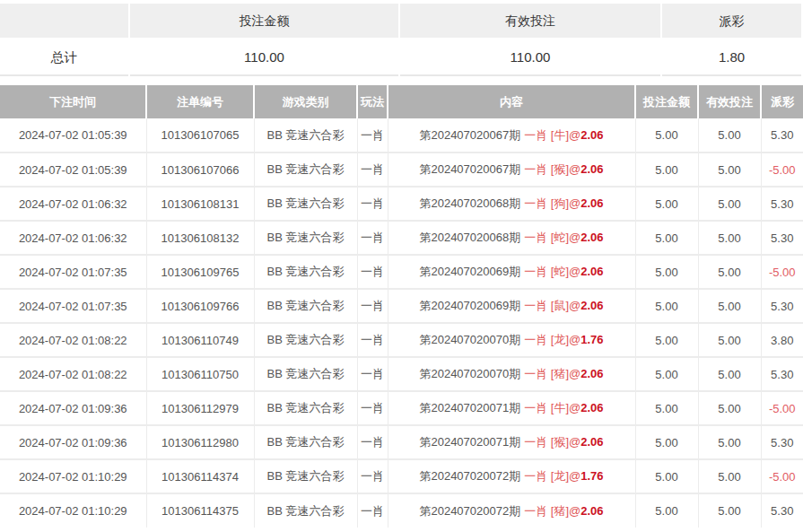  I want to click on table-row: 2024-07-02 01:07:35 101306109766 BB 竞速六合…, so click(402, 306).